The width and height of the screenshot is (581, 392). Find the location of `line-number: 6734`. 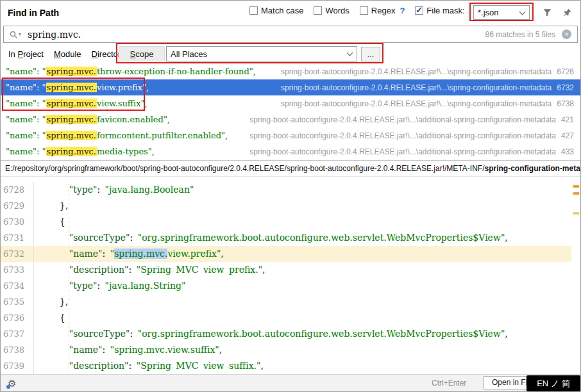

line-number: 6734 is located at coordinates (17, 286).